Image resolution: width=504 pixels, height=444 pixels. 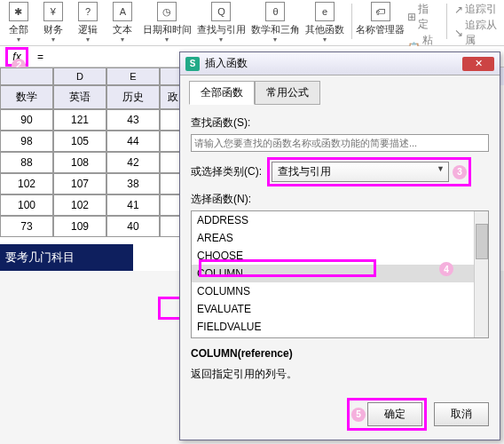 I want to click on col-header-d: D, so click(x=80, y=76).